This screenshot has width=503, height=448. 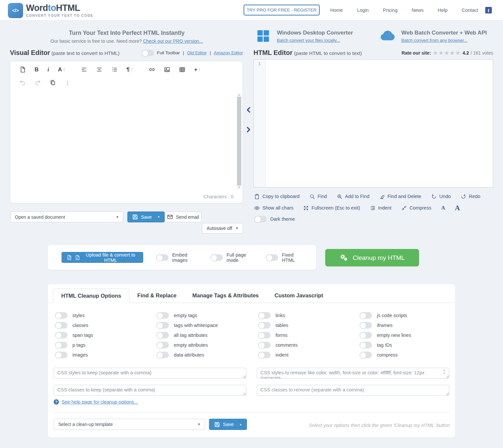 What do you see at coordinates (264, 315) in the screenshot?
I see `links-toggle` at bounding box center [264, 315].